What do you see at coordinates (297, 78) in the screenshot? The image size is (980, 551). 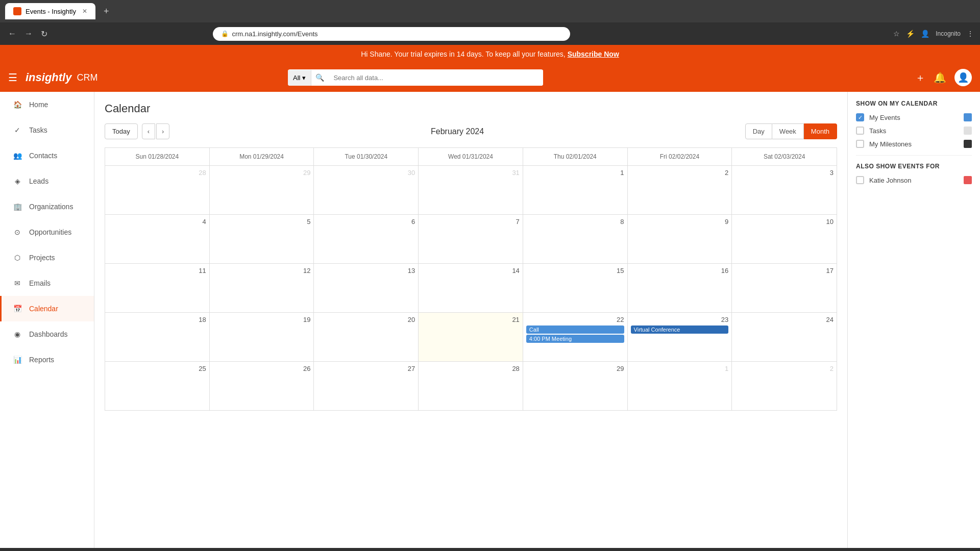 I see `search-filter-label: All` at bounding box center [297, 78].